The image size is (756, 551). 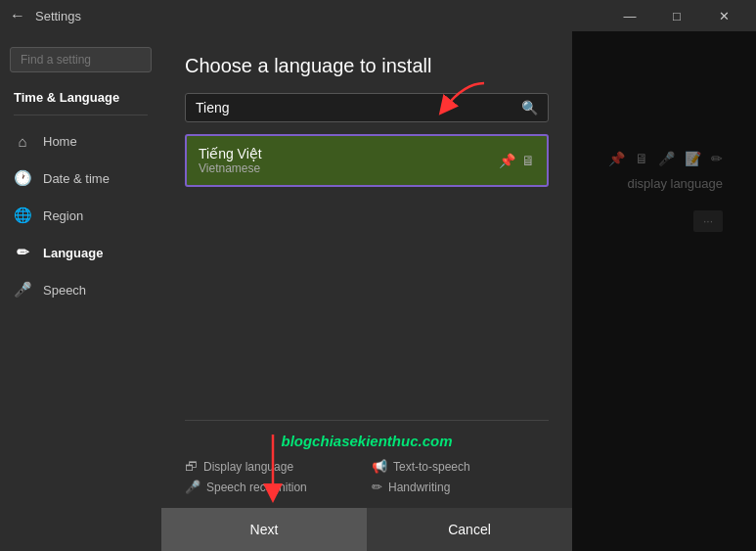 What do you see at coordinates (530, 108) in the screenshot?
I see `search-icon: 🔍` at bounding box center [530, 108].